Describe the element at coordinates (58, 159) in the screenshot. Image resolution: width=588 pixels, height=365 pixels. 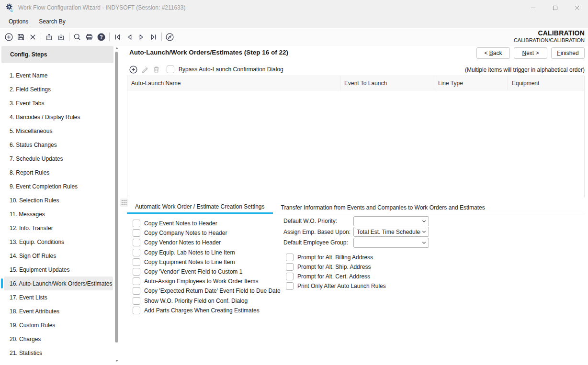
I see `sidebar-item-step-7: 7. Schedule Updates` at that location.